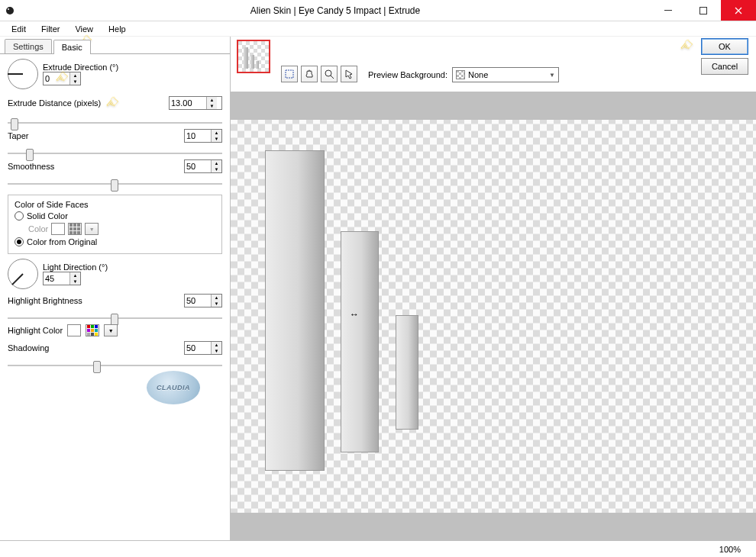 This screenshot has width=756, height=557. Describe the element at coordinates (118, 29) in the screenshot. I see `menu-help: Help` at that location.